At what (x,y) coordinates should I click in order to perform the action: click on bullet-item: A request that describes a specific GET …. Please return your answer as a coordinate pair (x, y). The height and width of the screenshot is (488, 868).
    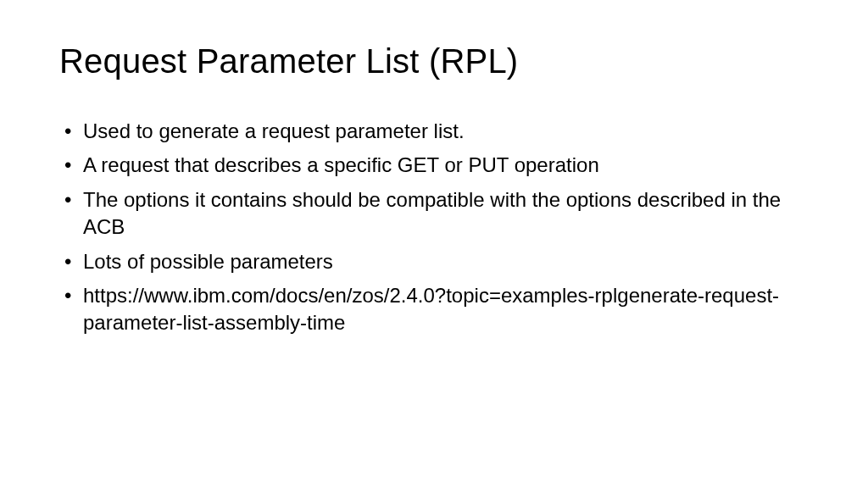
    Looking at the image, I should click on (434, 165).